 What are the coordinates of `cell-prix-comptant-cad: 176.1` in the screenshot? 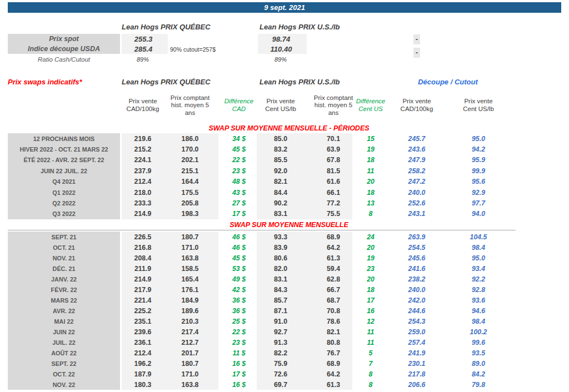 It's located at (190, 290).